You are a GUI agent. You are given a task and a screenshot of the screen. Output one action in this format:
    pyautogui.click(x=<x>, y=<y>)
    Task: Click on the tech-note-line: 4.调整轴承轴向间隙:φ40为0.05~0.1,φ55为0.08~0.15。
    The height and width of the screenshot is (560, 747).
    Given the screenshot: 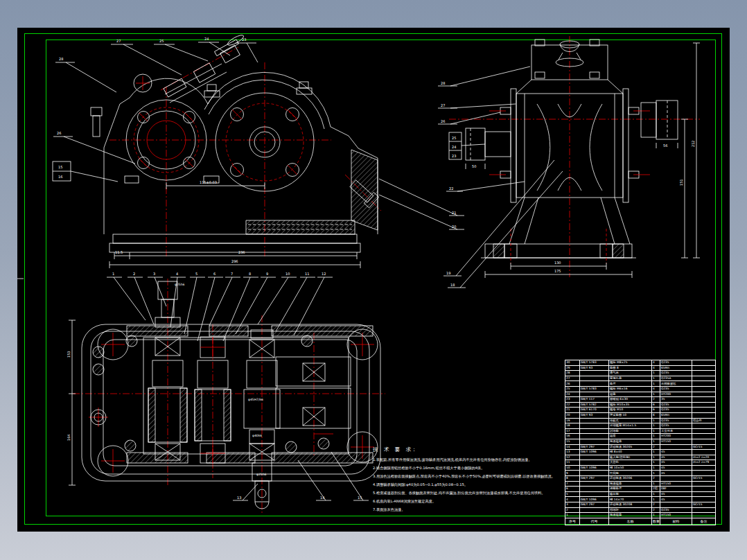 What is the action you would take?
    pyautogui.click(x=477, y=484)
    